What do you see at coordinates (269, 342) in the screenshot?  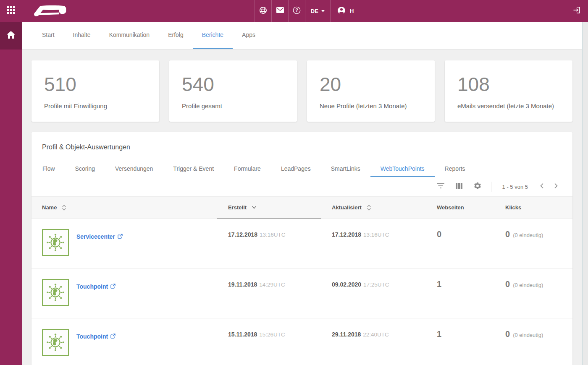 I see `created-cell: 15.11.201815:26UTC` at bounding box center [269, 342].